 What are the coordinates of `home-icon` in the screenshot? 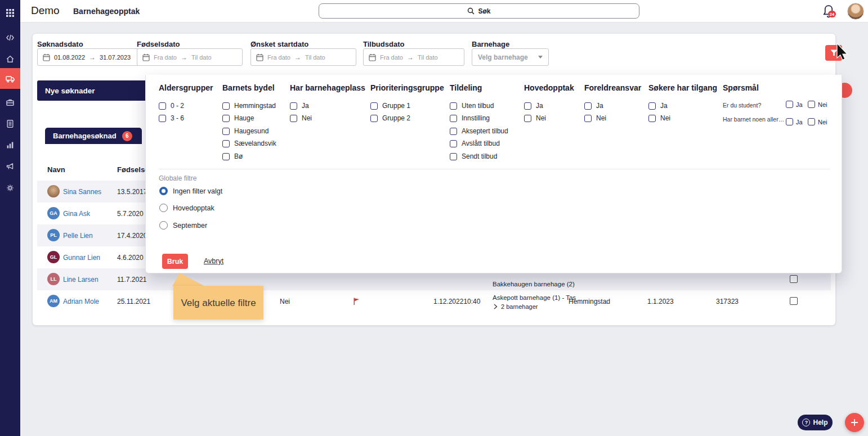 It's located at (10, 59).